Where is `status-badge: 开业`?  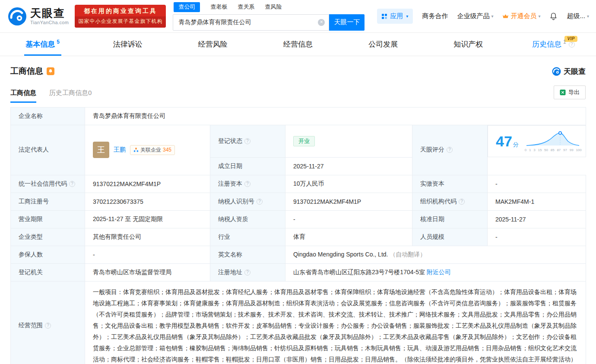 status-badge: 开业 is located at coordinates (304, 141).